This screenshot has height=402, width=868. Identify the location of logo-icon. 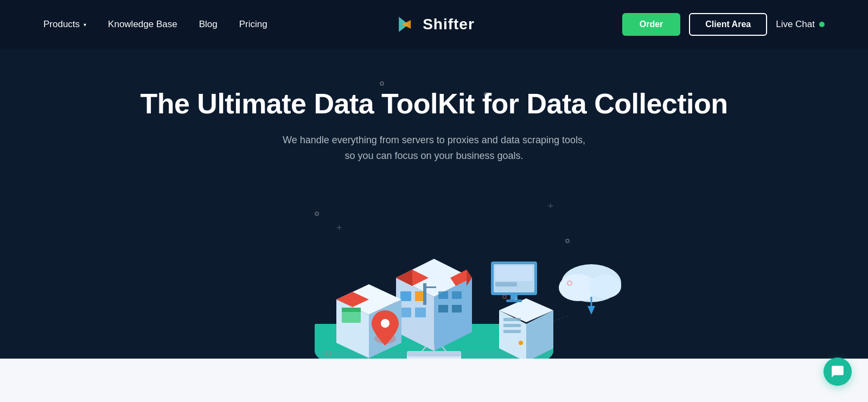
(405, 24).